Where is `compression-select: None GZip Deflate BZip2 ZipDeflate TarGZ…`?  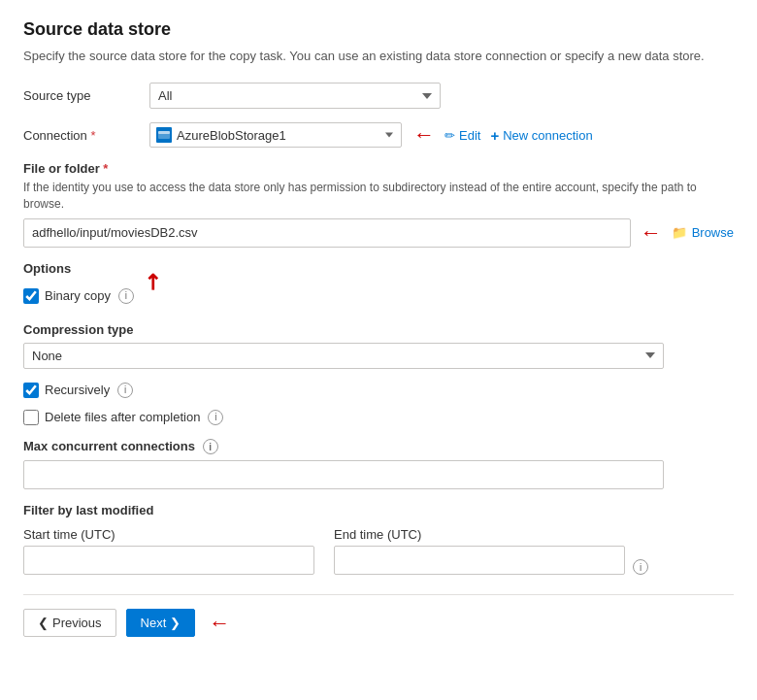 compression-select: None GZip Deflate BZip2 ZipDeflate TarGZ… is located at coordinates (344, 355).